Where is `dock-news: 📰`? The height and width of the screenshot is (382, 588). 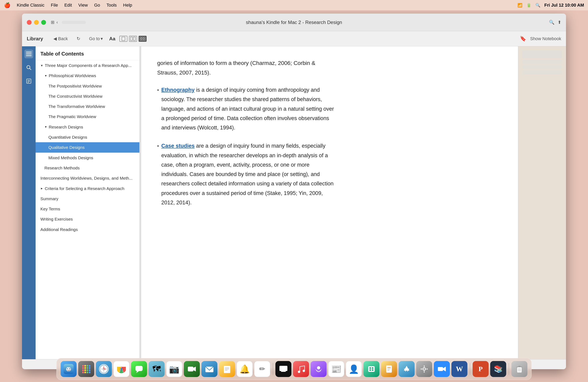
dock-news: 📰 is located at coordinates (336, 369).